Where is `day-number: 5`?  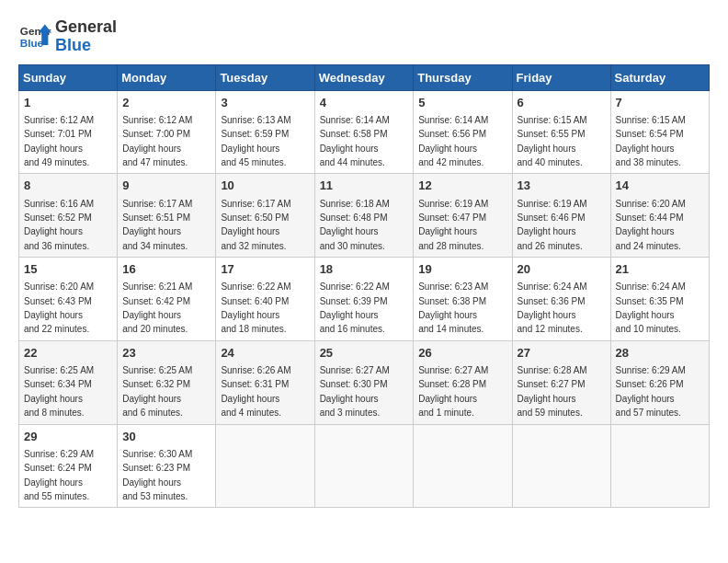
day-number: 5 is located at coordinates (462, 103).